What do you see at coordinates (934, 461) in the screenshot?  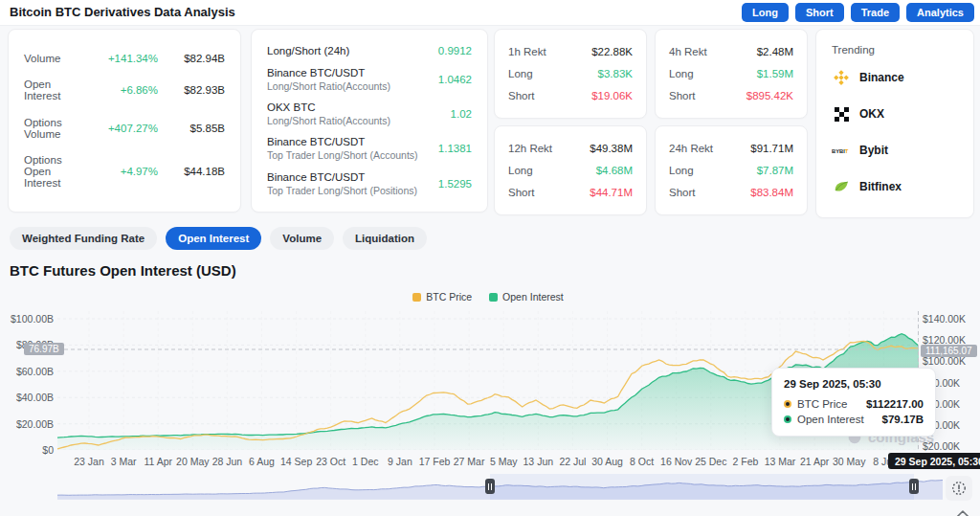 I see `crosshair-date-badge: 29 Sep 2025, 05:30` at bounding box center [934, 461].